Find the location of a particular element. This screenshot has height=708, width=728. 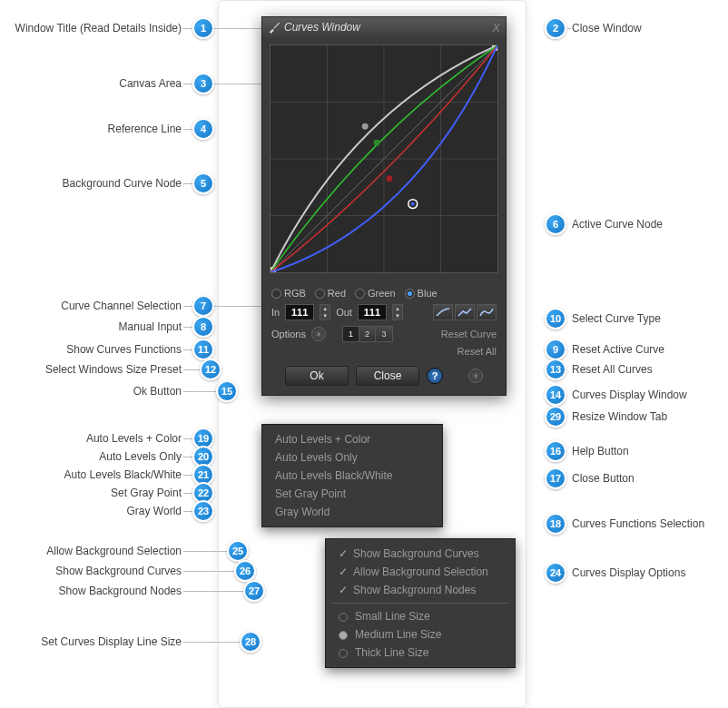

callout-badge-7: 7 is located at coordinates (203, 306).